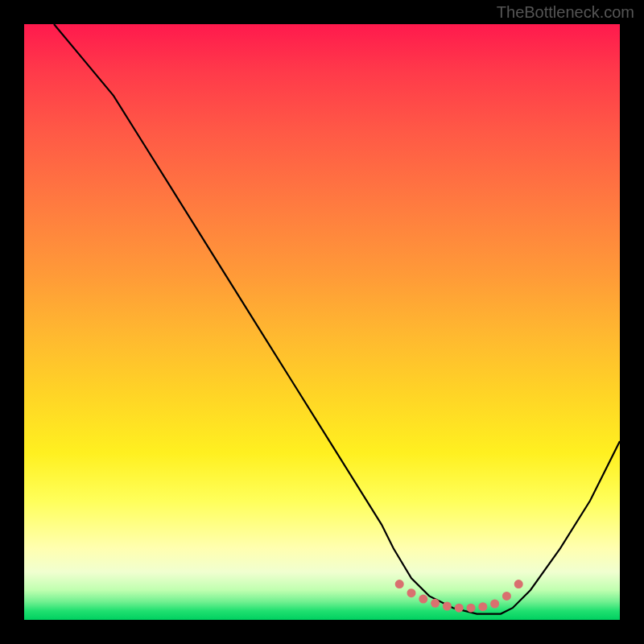  Describe the element at coordinates (459, 596) in the screenshot. I see `valley-markers` at that location.